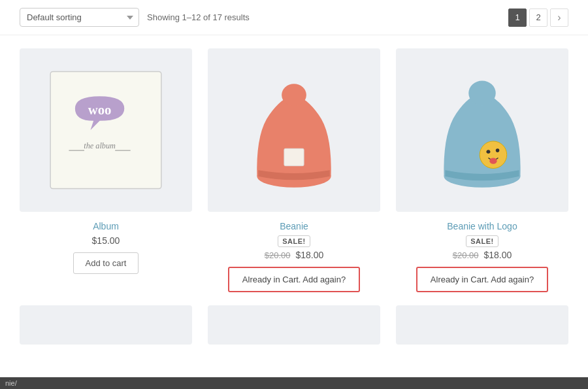  I want to click on price-wrap-album: $15.00, so click(106, 241).